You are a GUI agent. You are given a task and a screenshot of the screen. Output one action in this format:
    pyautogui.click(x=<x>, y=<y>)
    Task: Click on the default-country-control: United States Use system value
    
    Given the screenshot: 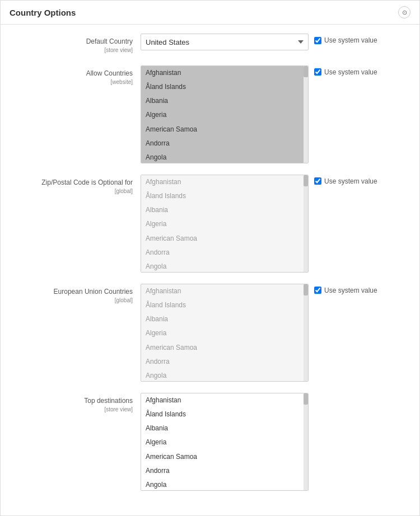 What is the action you would take?
    pyautogui.click(x=274, y=42)
    